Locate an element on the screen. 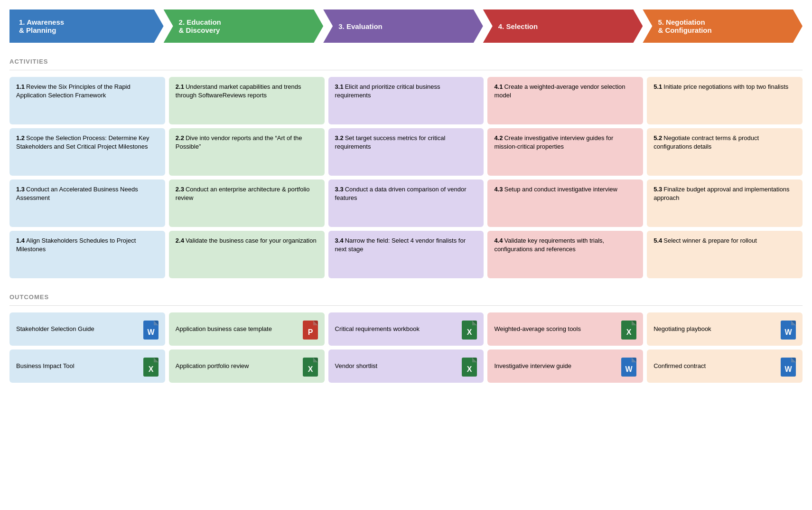  outcome-cell-6: Business Impact Tool X is located at coordinates (87, 366).